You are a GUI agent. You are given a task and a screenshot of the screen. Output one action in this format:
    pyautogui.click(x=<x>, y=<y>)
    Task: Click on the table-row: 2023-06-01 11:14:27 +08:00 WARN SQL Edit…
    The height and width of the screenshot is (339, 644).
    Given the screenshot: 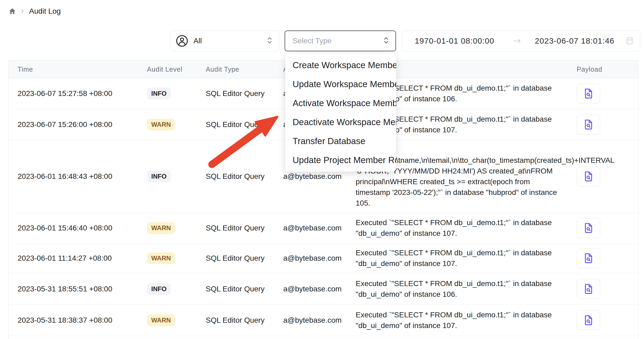 What is the action you would take?
    pyautogui.click(x=323, y=258)
    